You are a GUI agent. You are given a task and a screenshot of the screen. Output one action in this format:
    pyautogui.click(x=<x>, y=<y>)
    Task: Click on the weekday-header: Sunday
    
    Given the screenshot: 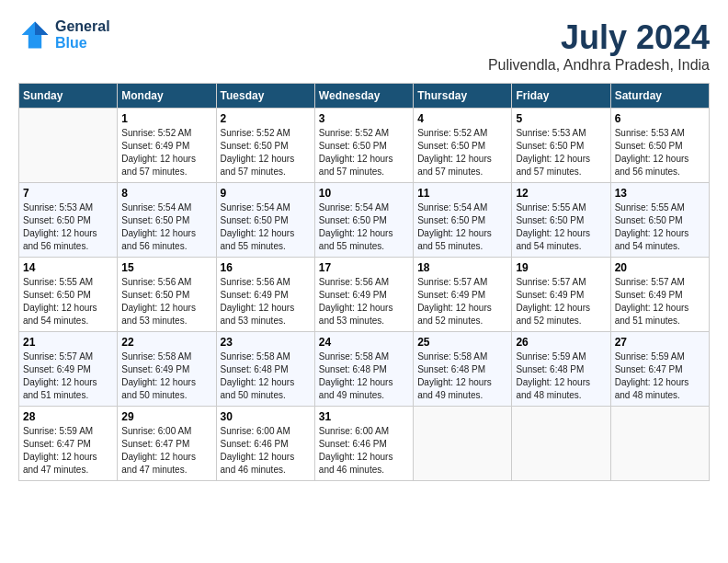 What is the action you would take?
    pyautogui.click(x=68, y=96)
    